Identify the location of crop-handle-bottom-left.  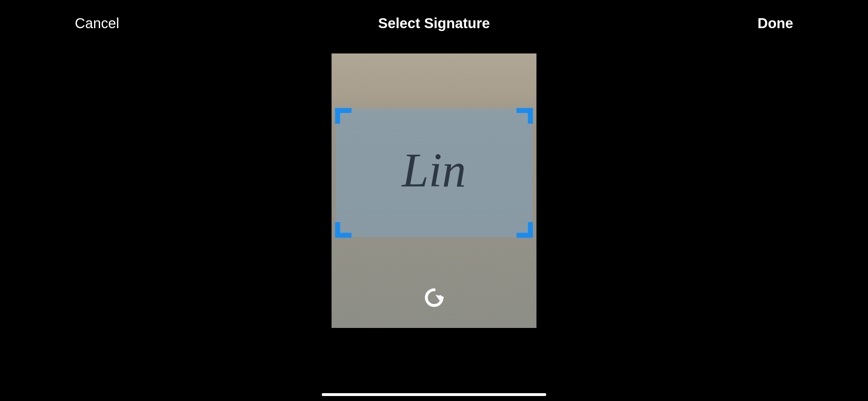
(343, 230).